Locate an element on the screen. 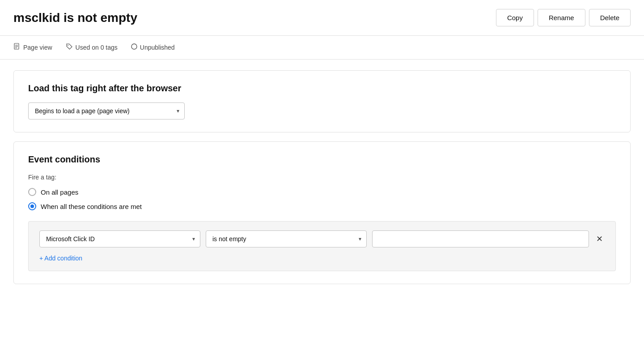  meta-used-on-tags: Used on 0 tags is located at coordinates (92, 47).